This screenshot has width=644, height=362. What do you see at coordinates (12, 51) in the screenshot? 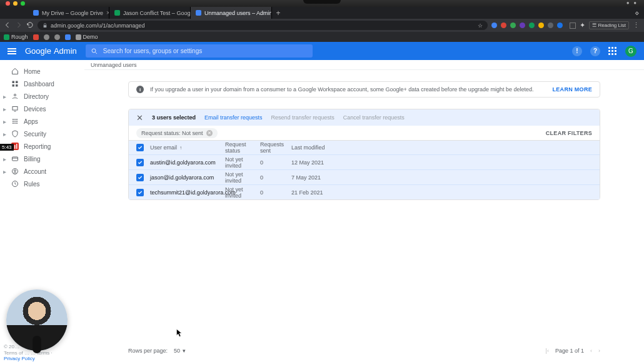
I see `main-menu-icon` at bounding box center [12, 51].